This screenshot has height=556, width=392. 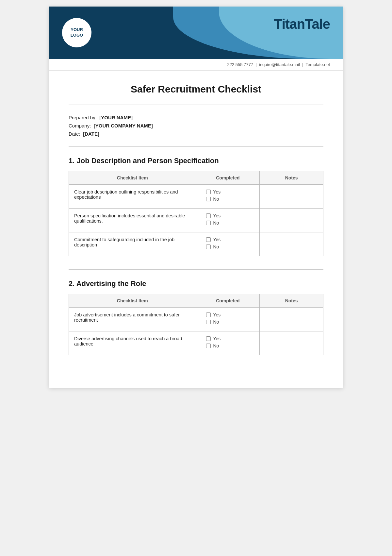 What do you see at coordinates (196, 126) in the screenshot?
I see `meta-block: Prepared by: [YOUR NAME] Company: [YOUR …` at bounding box center [196, 126].